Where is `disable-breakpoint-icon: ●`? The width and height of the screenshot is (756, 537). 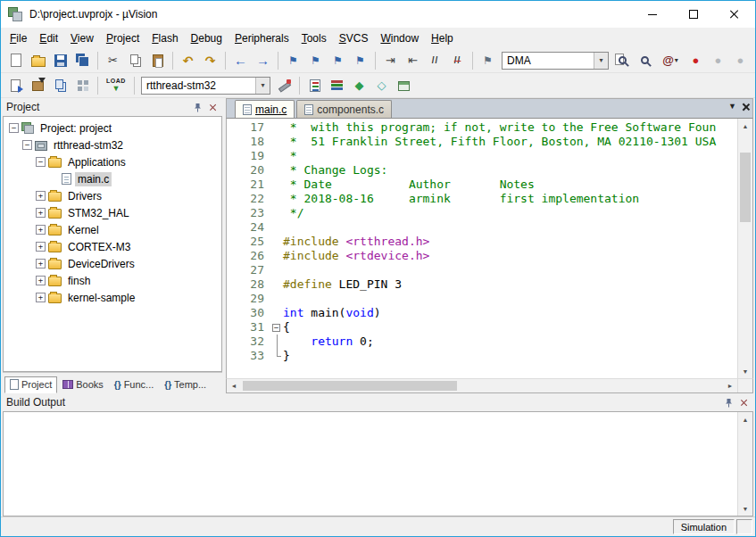 disable-breakpoint-icon: ● is located at coordinates (741, 61).